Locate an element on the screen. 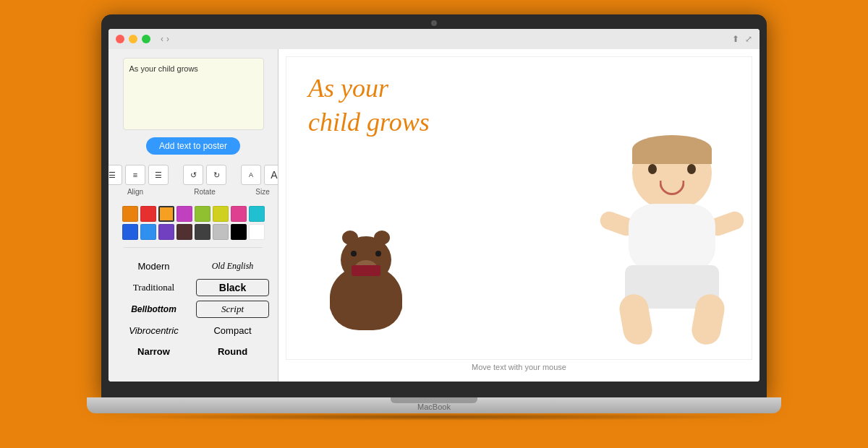 The height and width of the screenshot is (448, 868). color-swatch-black is located at coordinates (239, 232).